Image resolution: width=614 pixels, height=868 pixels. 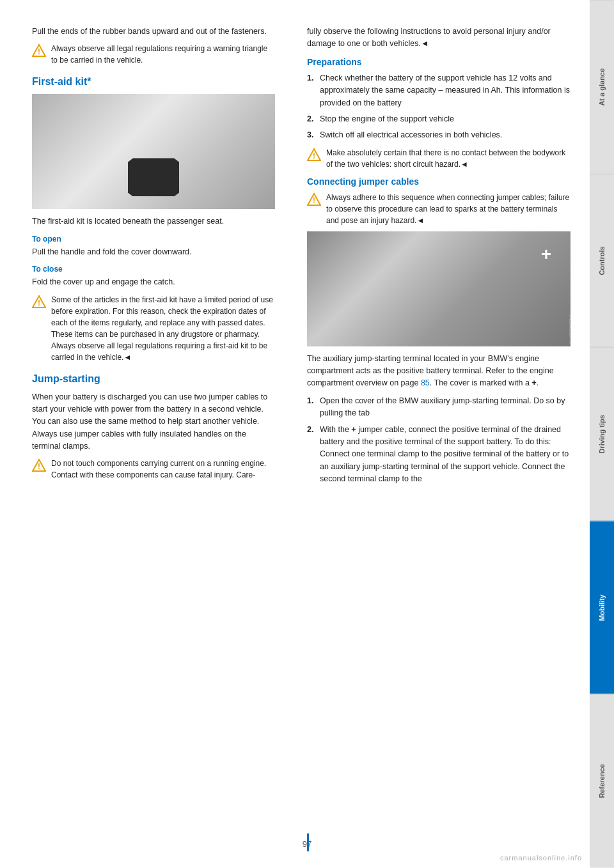 I want to click on warning-4: ! Make absolutely certain that there is …, so click(x=439, y=159).